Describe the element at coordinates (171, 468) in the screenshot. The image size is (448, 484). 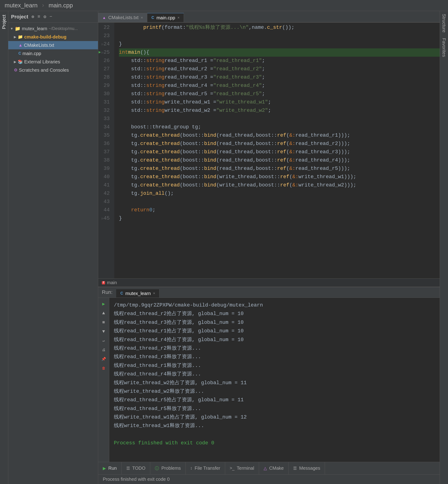
I see `problems-label: Problems` at that location.